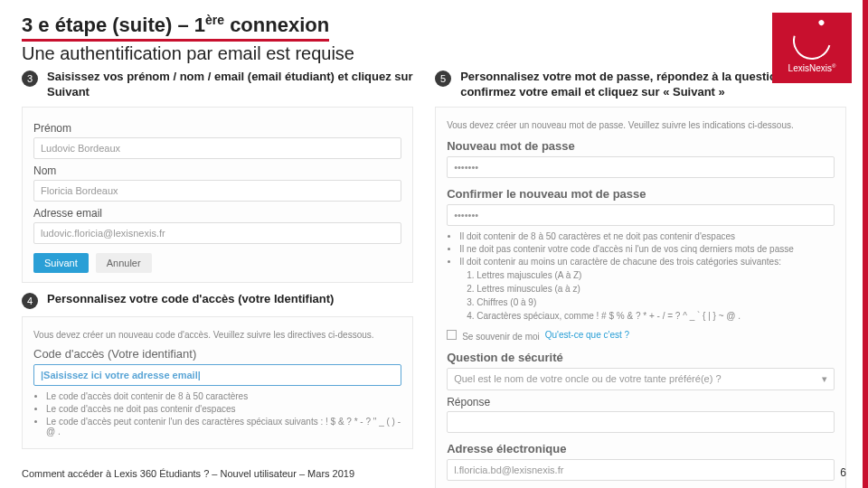  Describe the element at coordinates (224, 408) in the screenshot. I see `form4-rule: Le code d'accès ne doit pas contenir d'e…` at that location.